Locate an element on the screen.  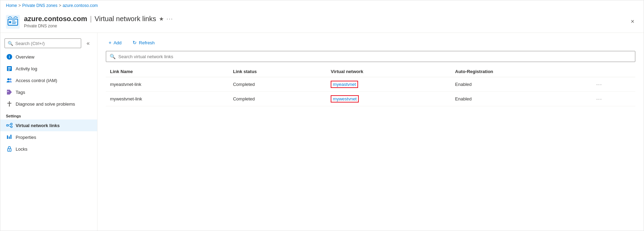
cell-virtual-network: mywestvnet is located at coordinates (389, 99).